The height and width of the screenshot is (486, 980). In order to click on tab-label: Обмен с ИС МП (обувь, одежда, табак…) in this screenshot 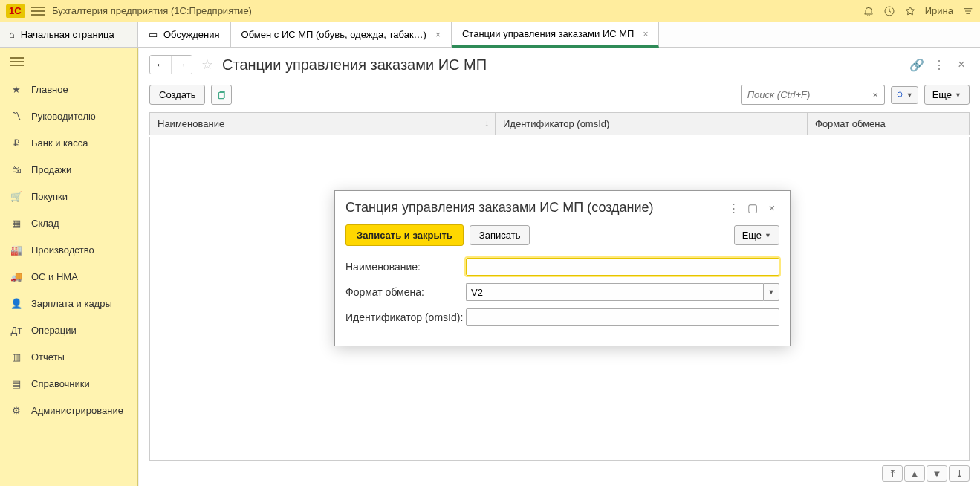, I will do `click(334, 34)`.